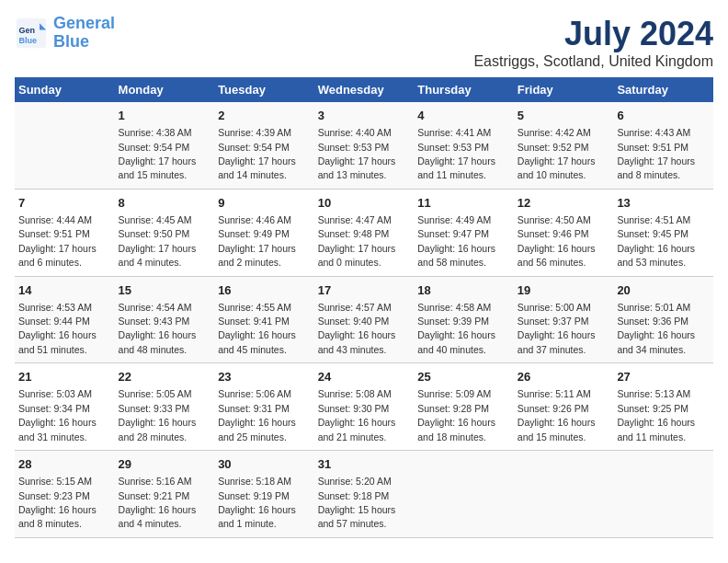 Image resolution: width=728 pixels, height=563 pixels. What do you see at coordinates (265, 145) in the screenshot?
I see `calendar-cell: 2Sunrise: 4:39 AM Sunset: 9:54 PM Daylig…` at bounding box center [265, 145].